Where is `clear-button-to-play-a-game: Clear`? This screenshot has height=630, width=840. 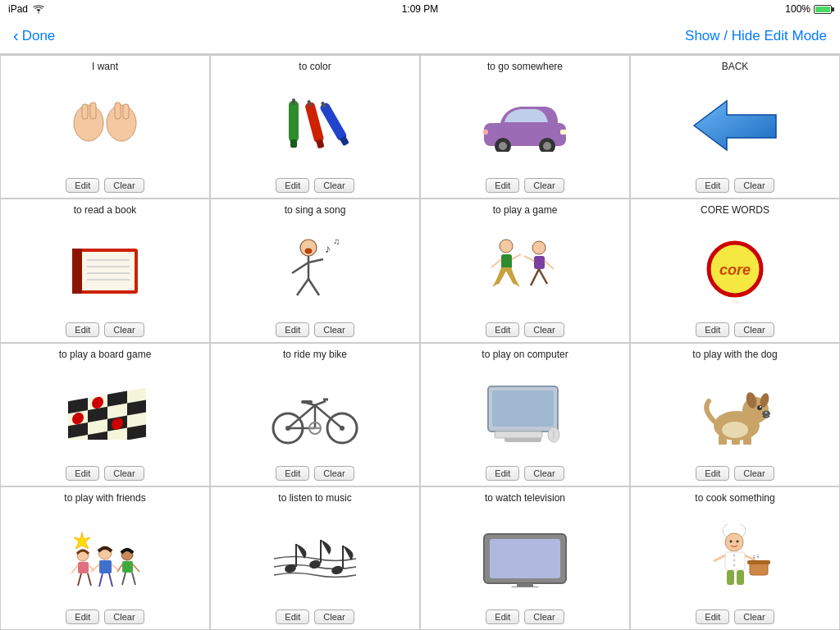 clear-button-to-play-a-game: Clear is located at coordinates (544, 330).